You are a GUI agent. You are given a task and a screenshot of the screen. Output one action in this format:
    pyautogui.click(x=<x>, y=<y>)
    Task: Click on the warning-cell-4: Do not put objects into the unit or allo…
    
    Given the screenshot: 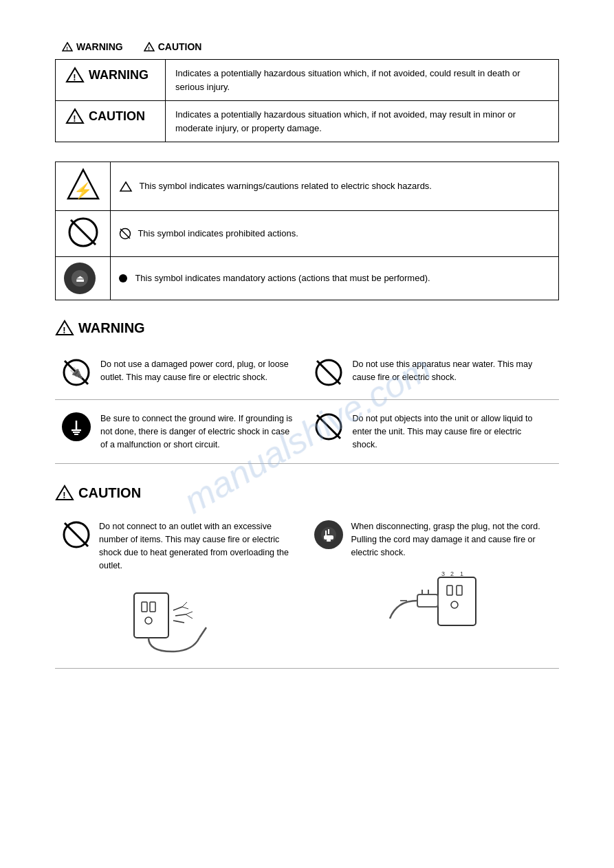 What is the action you would take?
    pyautogui.click(x=433, y=432)
    